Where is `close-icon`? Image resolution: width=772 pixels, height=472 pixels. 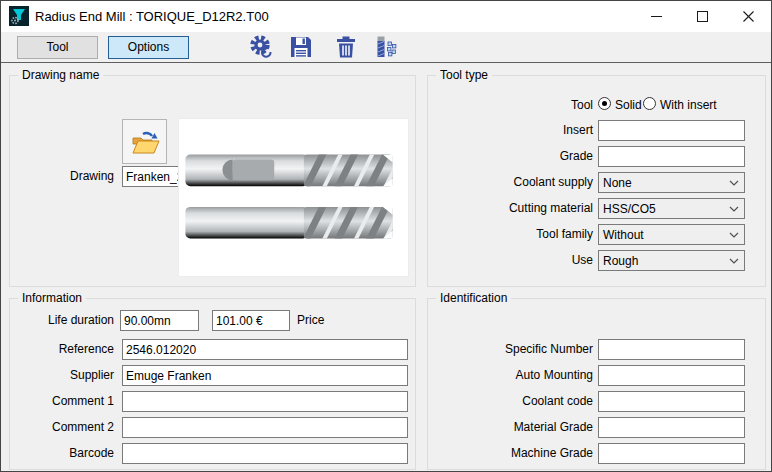 close-icon is located at coordinates (748, 16).